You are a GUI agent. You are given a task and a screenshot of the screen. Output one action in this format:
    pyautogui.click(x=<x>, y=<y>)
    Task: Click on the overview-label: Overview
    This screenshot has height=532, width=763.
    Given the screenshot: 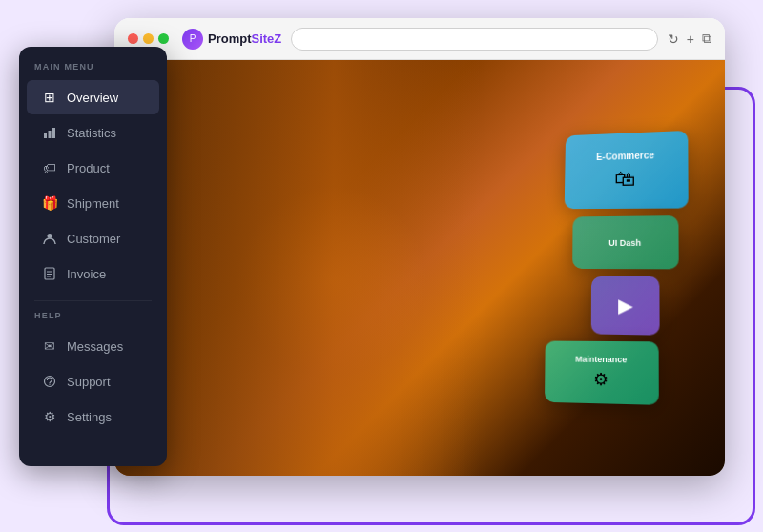 What is the action you would take?
    pyautogui.click(x=93, y=97)
    